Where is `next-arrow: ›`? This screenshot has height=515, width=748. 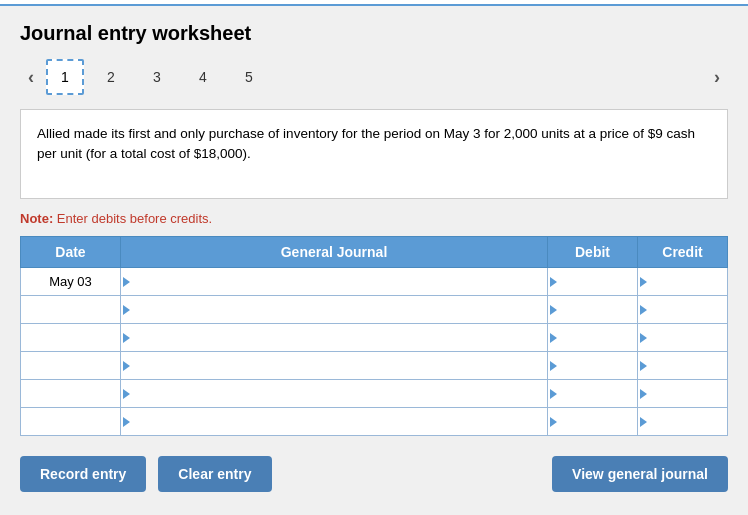 next-arrow: › is located at coordinates (717, 78).